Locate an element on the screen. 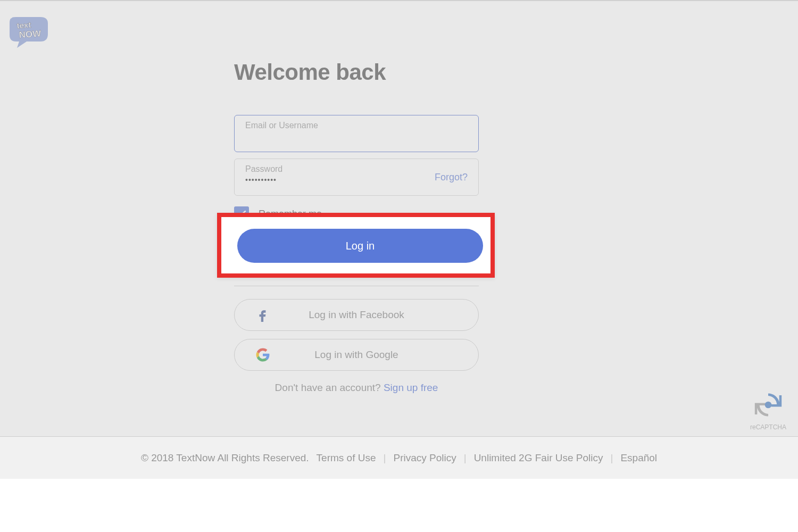 The width and height of the screenshot is (798, 532). brand-logo: text NOW is located at coordinates (29, 32).